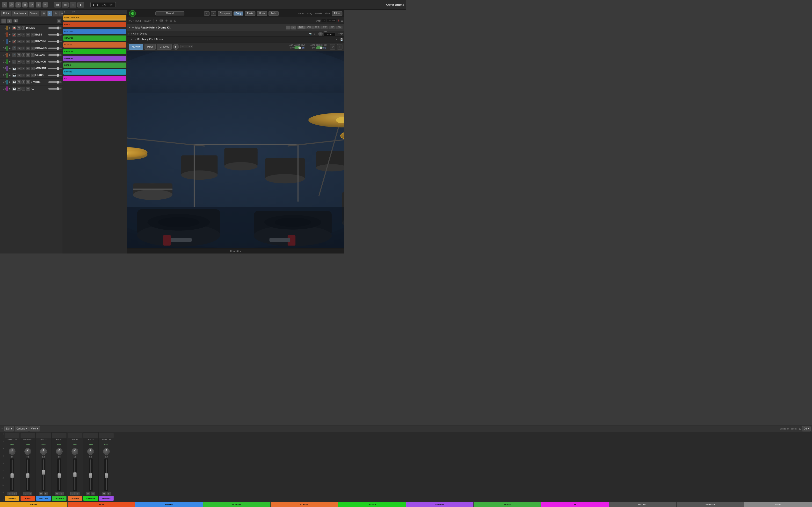 This screenshot has width=812, height=507. I want to click on fold-icon: ⊟, so click(59, 21).